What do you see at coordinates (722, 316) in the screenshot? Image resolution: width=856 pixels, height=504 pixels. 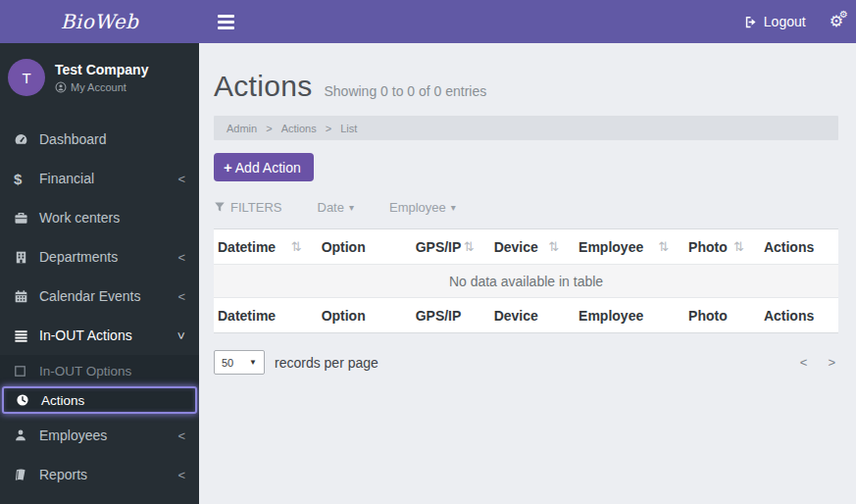 I see `footer-photo: Photo` at bounding box center [722, 316].